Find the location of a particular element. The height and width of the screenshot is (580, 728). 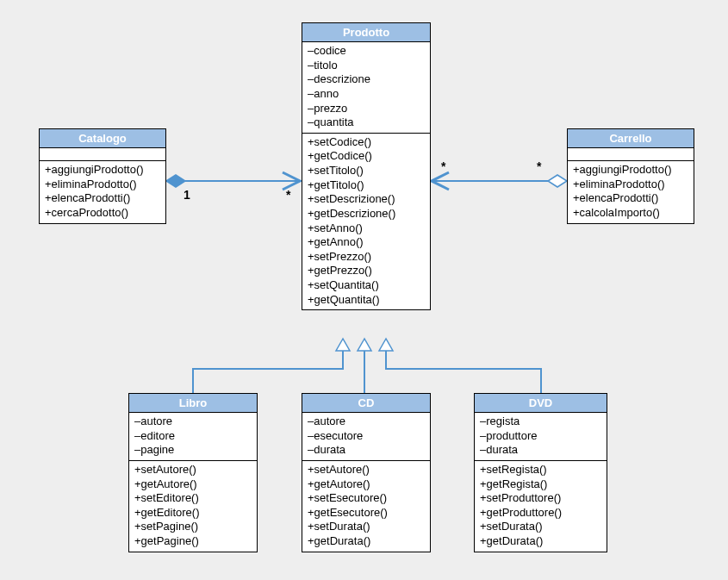

op: +setEditore() is located at coordinates (193, 498).